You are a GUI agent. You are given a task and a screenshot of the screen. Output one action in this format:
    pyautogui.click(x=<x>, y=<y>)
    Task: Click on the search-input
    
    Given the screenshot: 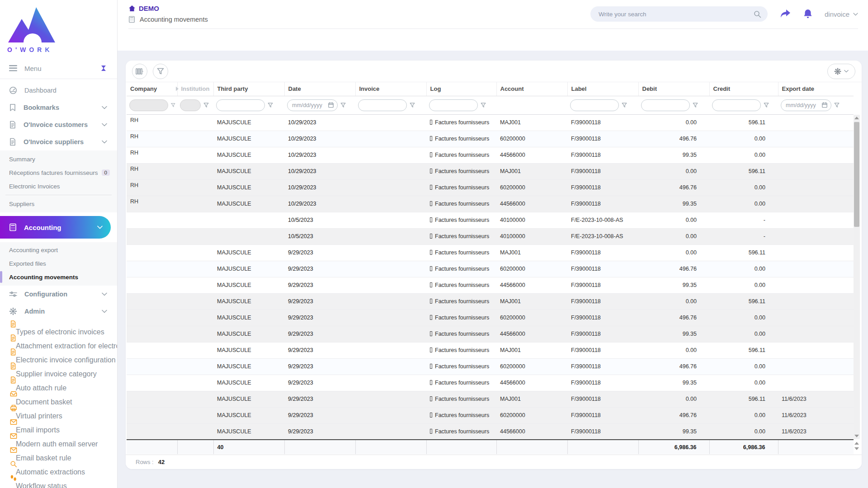 What is the action you would take?
    pyautogui.click(x=676, y=14)
    